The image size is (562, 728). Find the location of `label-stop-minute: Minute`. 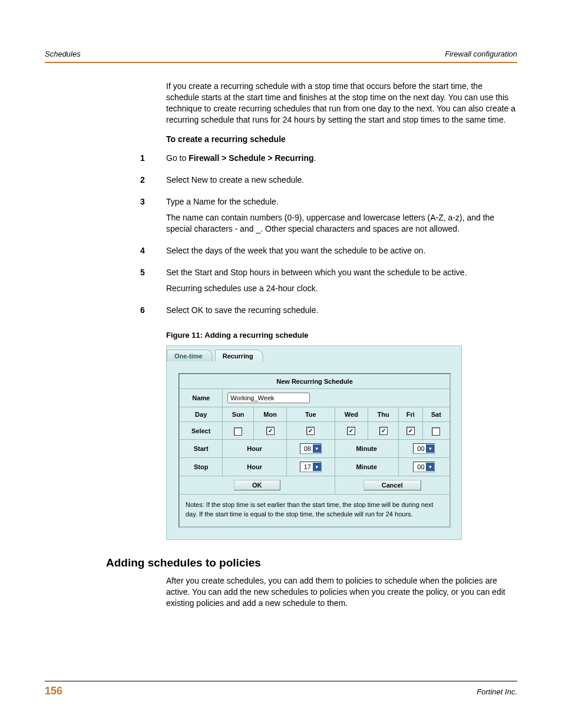

label-stop-minute: Minute is located at coordinates (366, 467).